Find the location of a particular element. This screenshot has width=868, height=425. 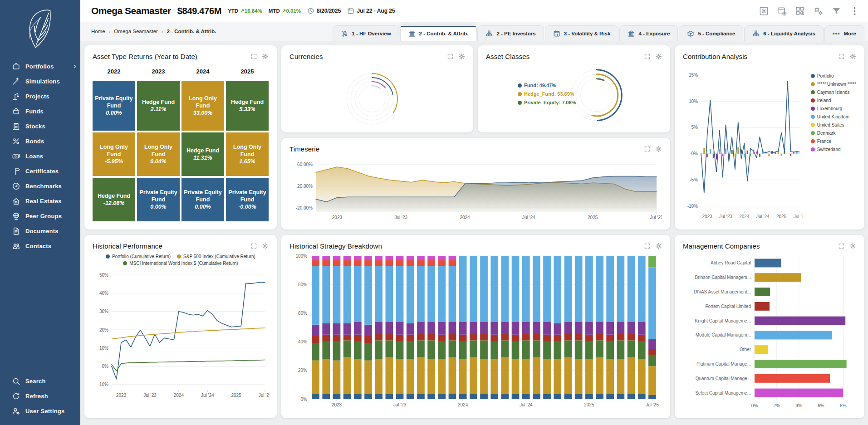

svg-text: Quantum Capital Manage... is located at coordinates (723, 378).